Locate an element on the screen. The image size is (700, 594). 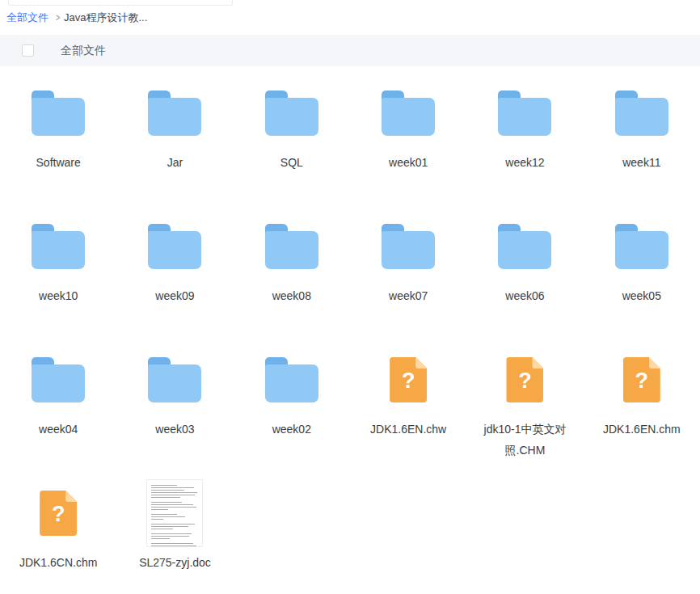
file-item-label: week02 is located at coordinates (292, 429).